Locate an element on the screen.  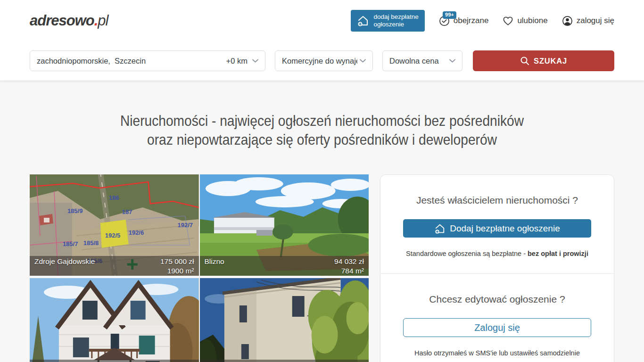
category-value: Komercyjne do wynaję is located at coordinates (320, 61).